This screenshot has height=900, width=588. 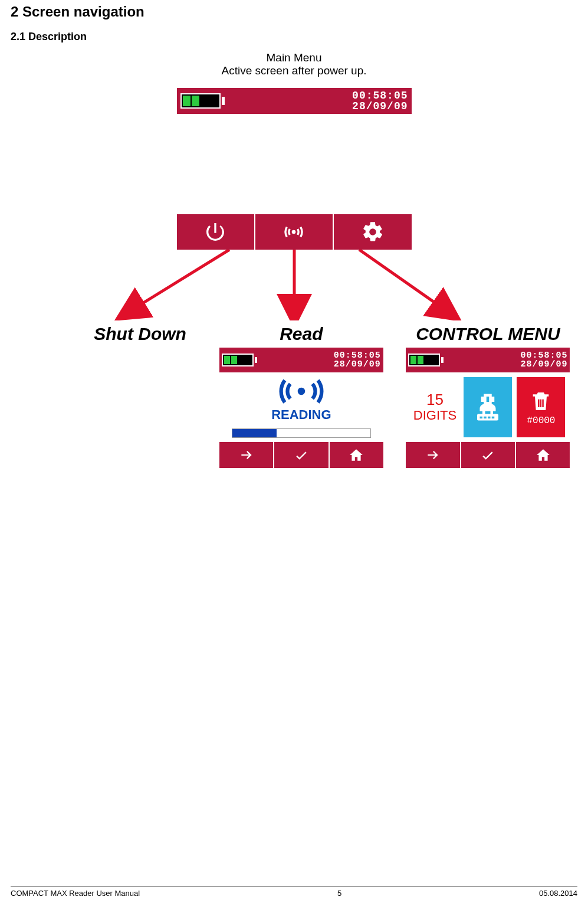 I want to click on power-icon, so click(x=215, y=232).